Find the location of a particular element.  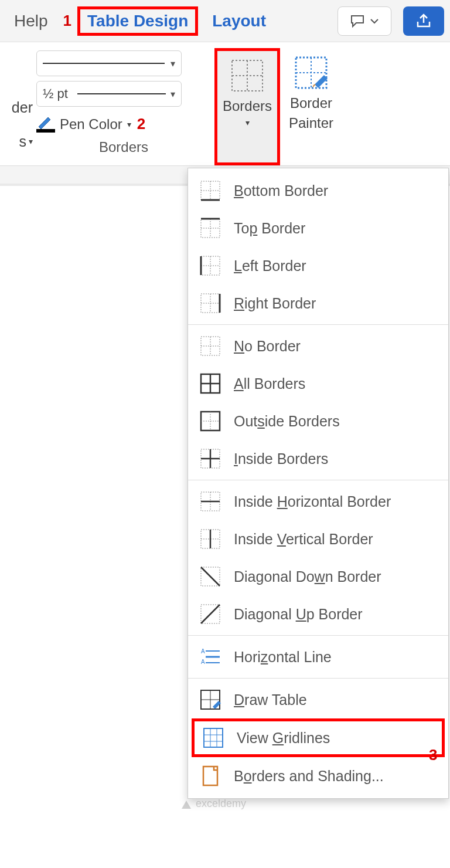

line-style-preview is located at coordinates (104, 63).